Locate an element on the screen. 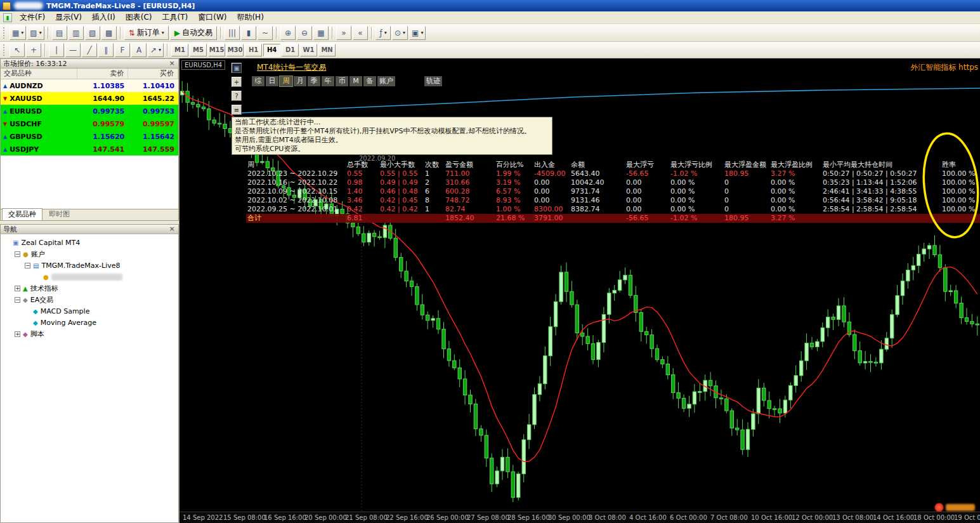  nav-item-account-hidden: ● is located at coordinates (89, 277).